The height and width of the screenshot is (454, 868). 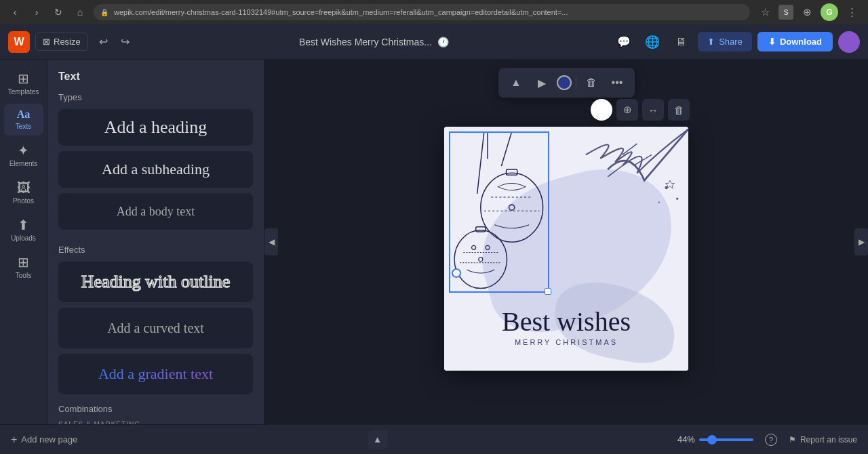 I want to click on types-section-title: Types, so click(x=156, y=98).